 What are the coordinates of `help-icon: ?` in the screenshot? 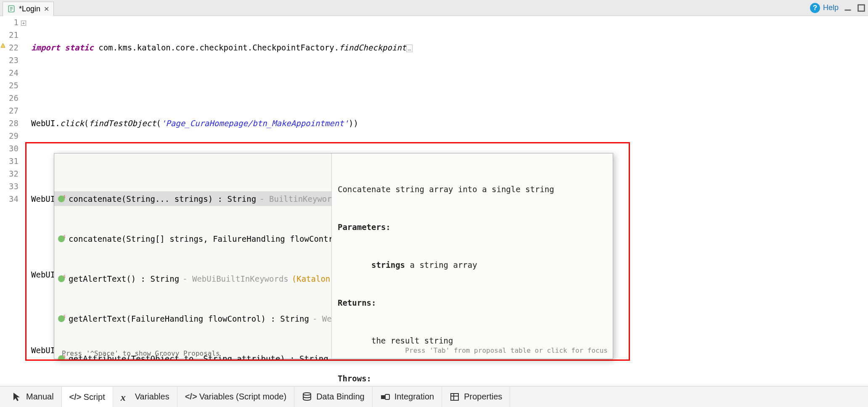 It's located at (815, 8).